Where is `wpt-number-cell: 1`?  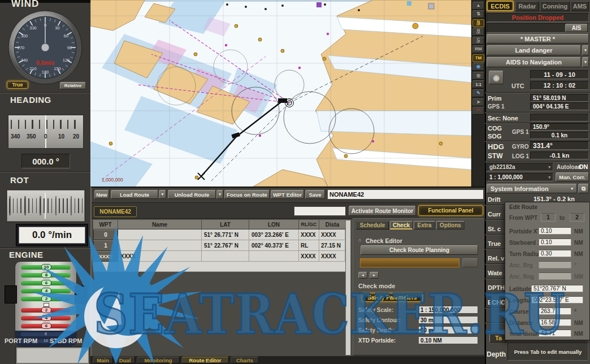
wpt-number-cell: 1 is located at coordinates (106, 245).